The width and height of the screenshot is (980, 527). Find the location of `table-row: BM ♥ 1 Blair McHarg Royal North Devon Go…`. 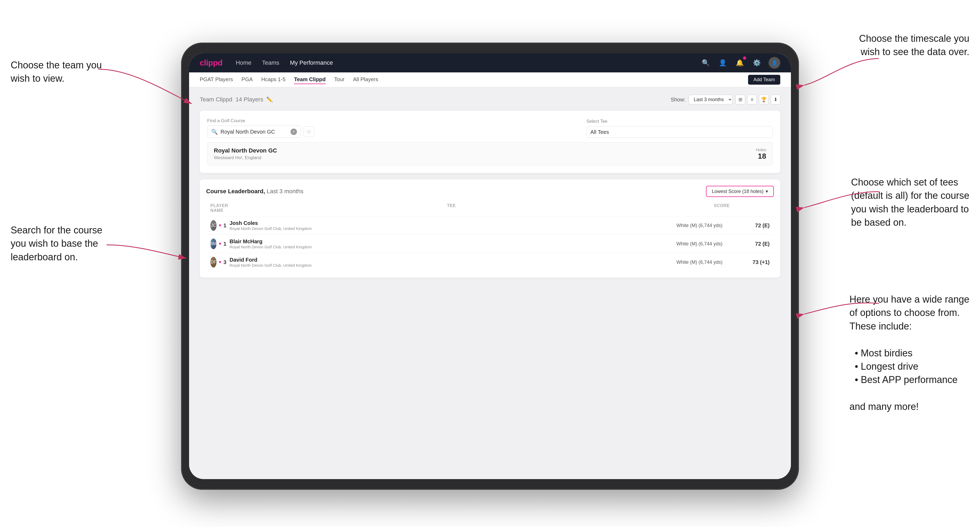

table-row: BM ♥ 1 Blair McHarg Royal North Devon Go… is located at coordinates (490, 244).